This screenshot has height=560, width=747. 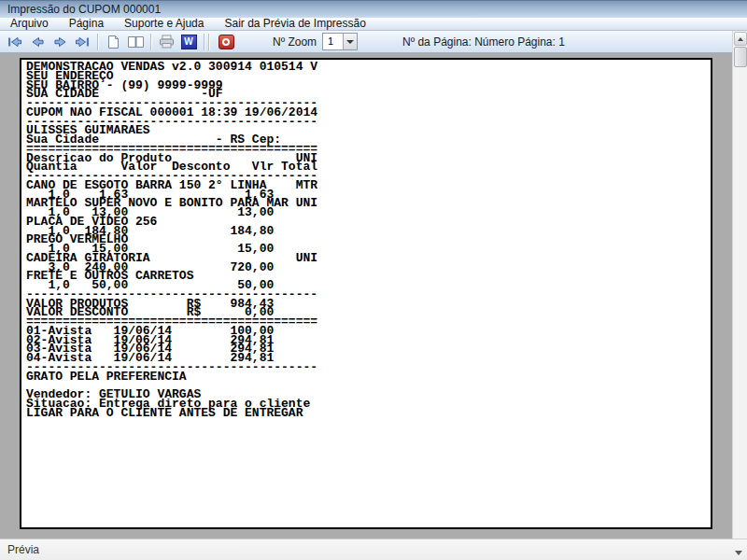 I want to click on last-page-button, so click(x=82, y=42).